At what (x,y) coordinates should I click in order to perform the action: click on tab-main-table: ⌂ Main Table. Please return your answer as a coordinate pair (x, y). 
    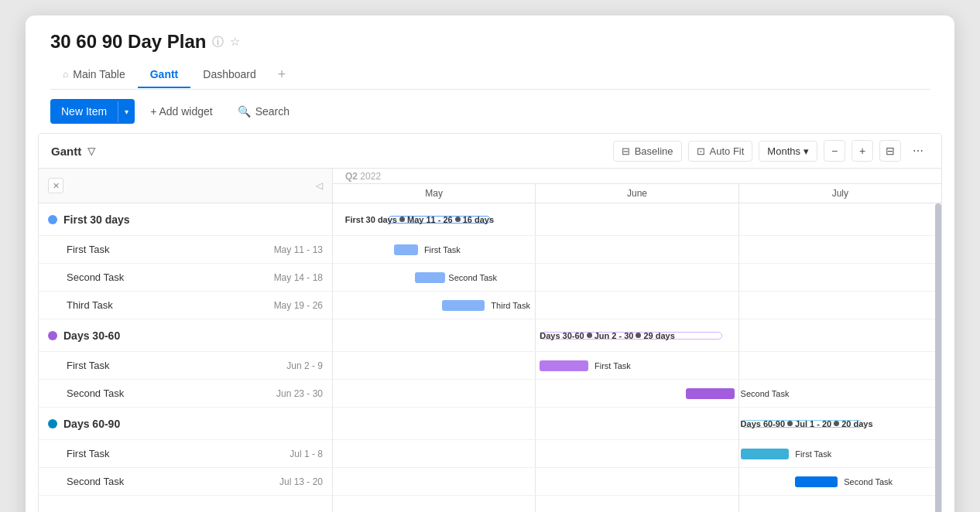
    Looking at the image, I should click on (94, 75).